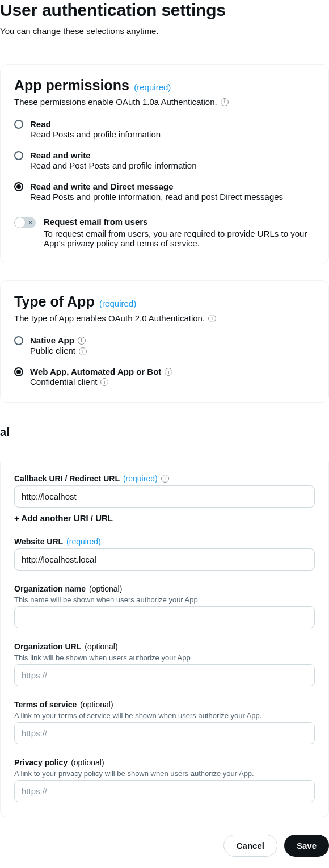 This screenshot has height=868, width=329. Describe the element at coordinates (172, 351) in the screenshot. I see `radio-sublabel: Public client i` at that location.